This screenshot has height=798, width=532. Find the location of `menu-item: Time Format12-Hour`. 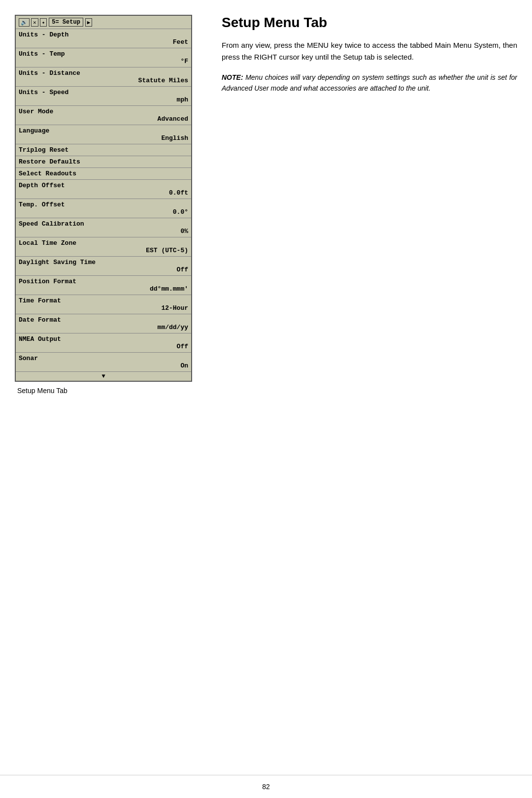

menu-item: Time Format12-Hour is located at coordinates (103, 304).